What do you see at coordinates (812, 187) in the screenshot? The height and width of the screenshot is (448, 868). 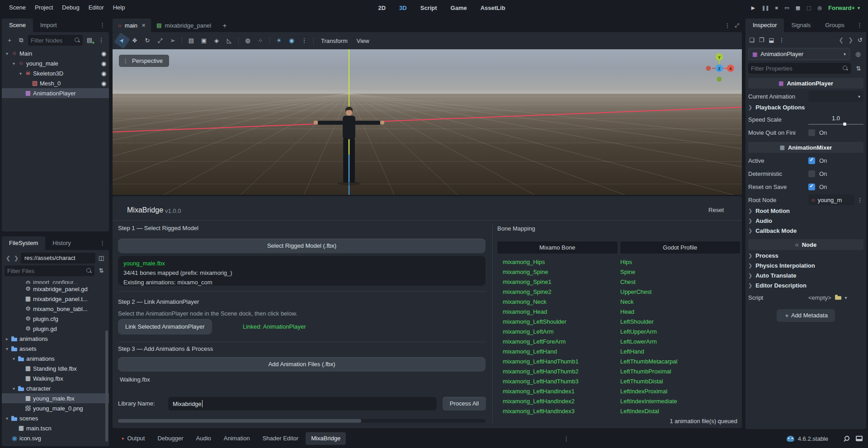 I see `reset-on-save-checkbox` at bounding box center [812, 187].